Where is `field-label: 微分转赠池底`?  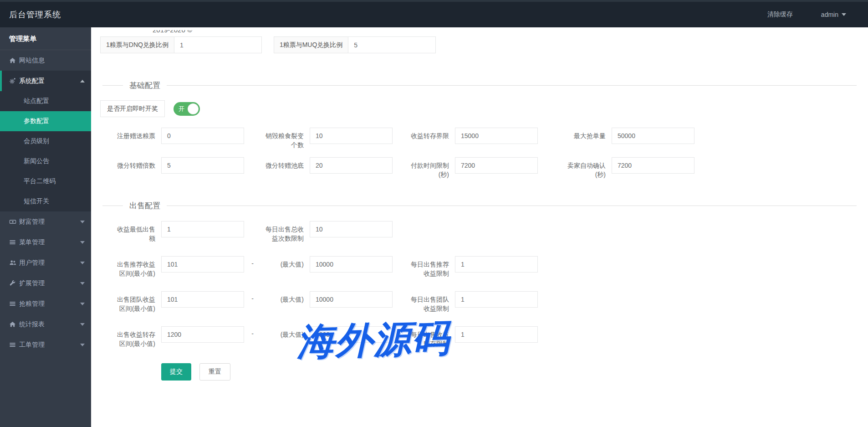
field-label: 微分转赠池底 is located at coordinates (282, 164).